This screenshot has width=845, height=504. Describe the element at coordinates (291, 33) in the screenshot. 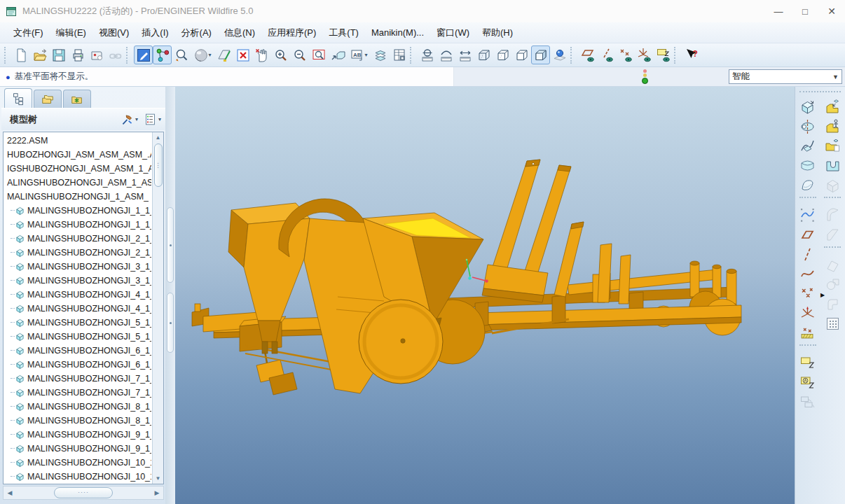

I see `menu-applications: 应用程序(P)` at that location.